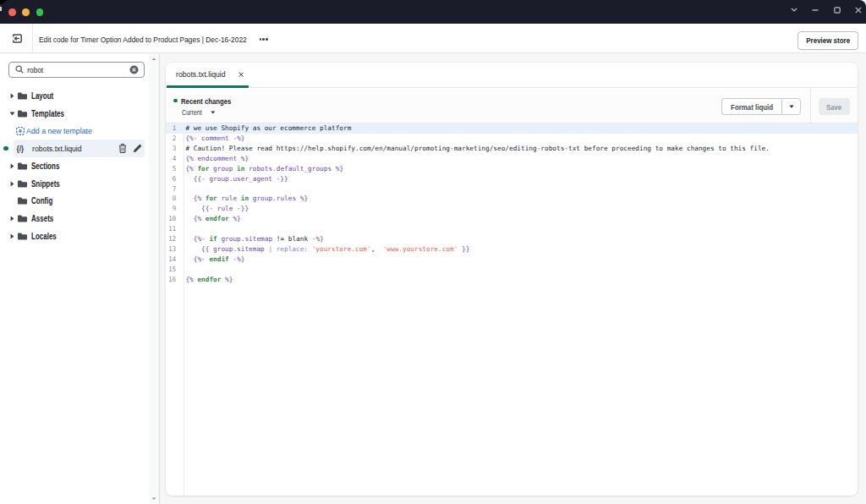  Describe the element at coordinates (76, 70) in the screenshot. I see `file-search-box: robot` at that location.